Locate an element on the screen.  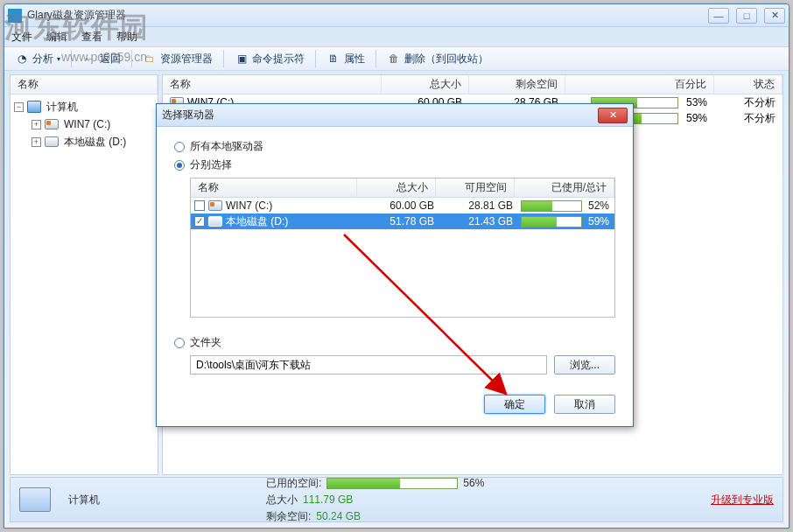
dropdown-icon: ▾ is located at coordinates (59, 60).